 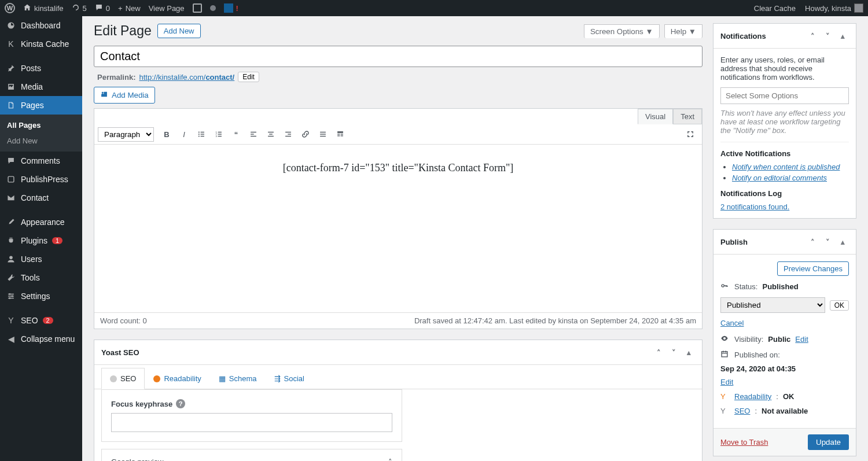 What do you see at coordinates (126, 134) in the screenshot?
I see `format-select: Paragraph` at bounding box center [126, 134].